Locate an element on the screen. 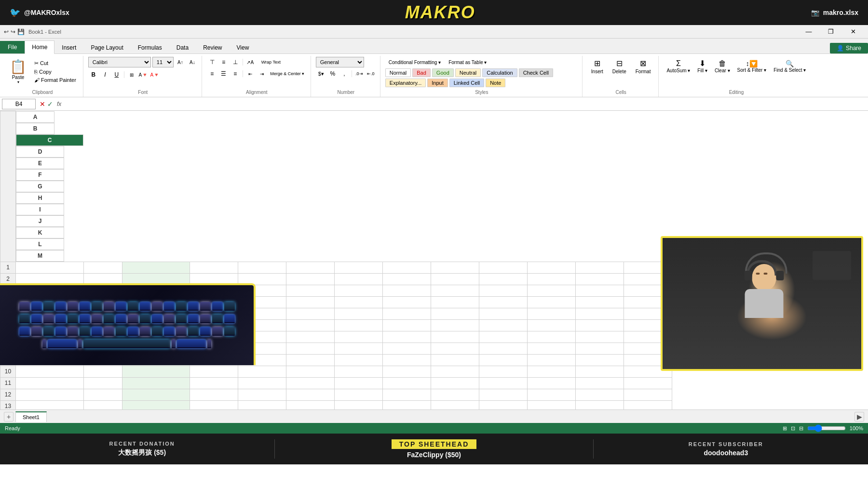  style-normal: Normal is located at coordinates (398, 73).